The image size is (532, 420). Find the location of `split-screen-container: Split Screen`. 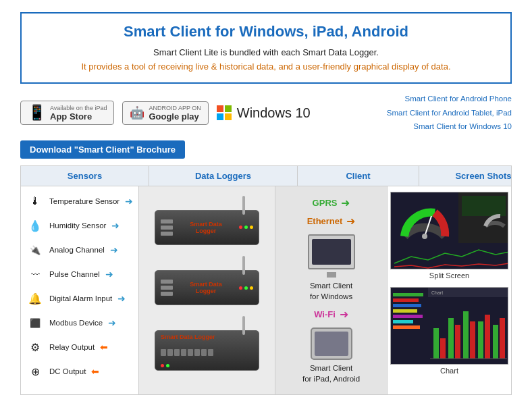

split-screen-container: Split Screen is located at coordinates (450, 236).